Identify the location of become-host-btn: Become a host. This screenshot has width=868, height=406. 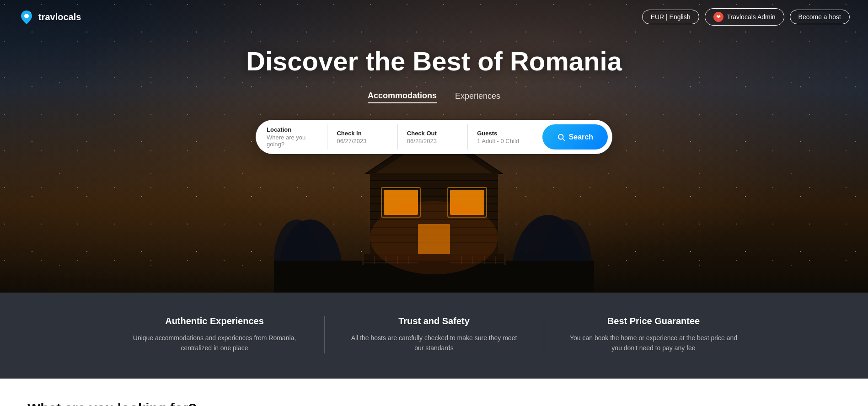
(820, 17).